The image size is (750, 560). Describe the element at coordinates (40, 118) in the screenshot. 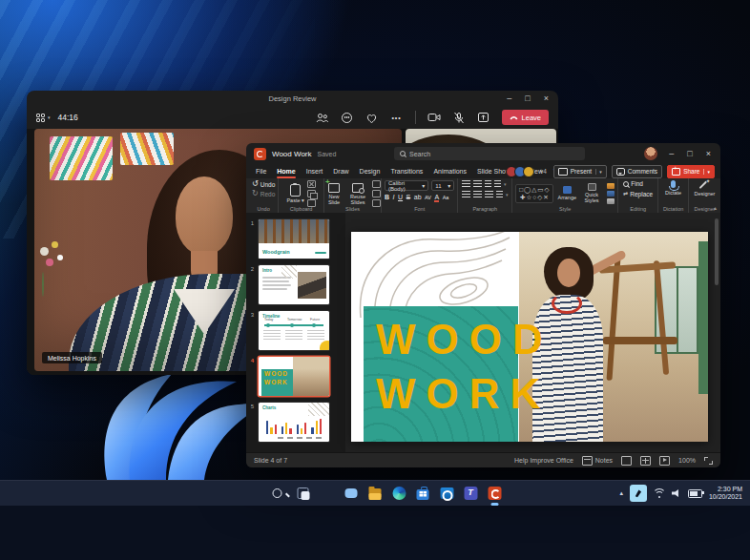

I see `gallery-view-icon` at that location.